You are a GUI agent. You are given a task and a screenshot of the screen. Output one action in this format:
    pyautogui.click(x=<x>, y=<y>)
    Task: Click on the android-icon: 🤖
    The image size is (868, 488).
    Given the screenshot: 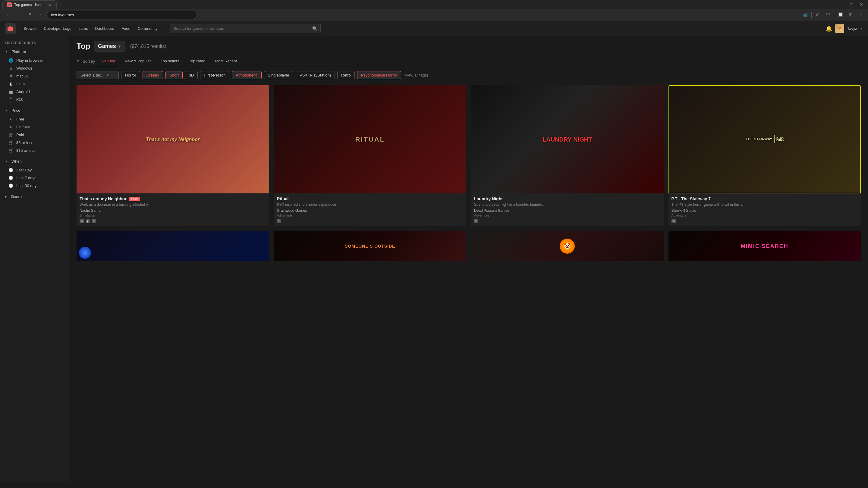 What is the action you would take?
    pyautogui.click(x=11, y=92)
    